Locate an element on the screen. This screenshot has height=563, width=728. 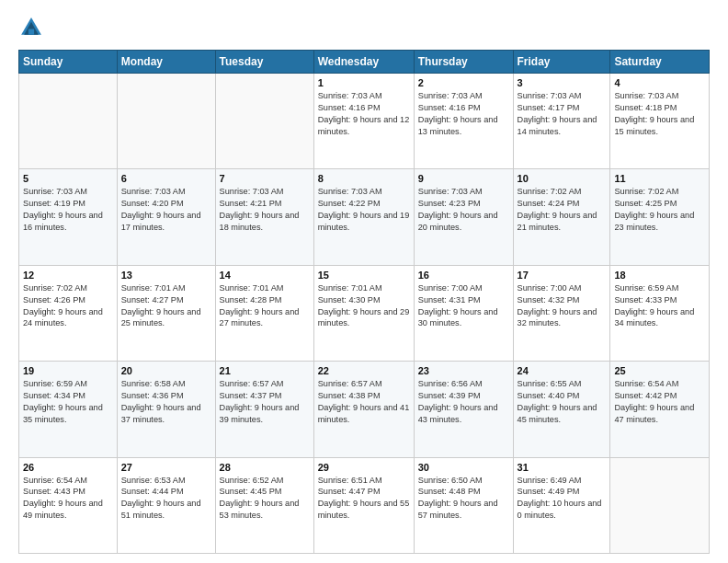
day-number: 27 is located at coordinates (166, 467).